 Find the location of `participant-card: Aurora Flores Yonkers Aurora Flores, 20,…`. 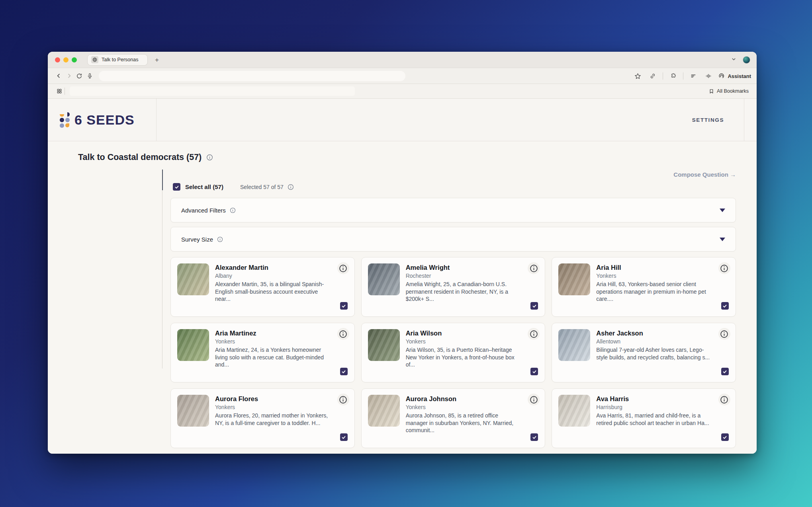

participant-card: Aurora Flores Yonkers Aurora Flores, 20,… is located at coordinates (263, 418).